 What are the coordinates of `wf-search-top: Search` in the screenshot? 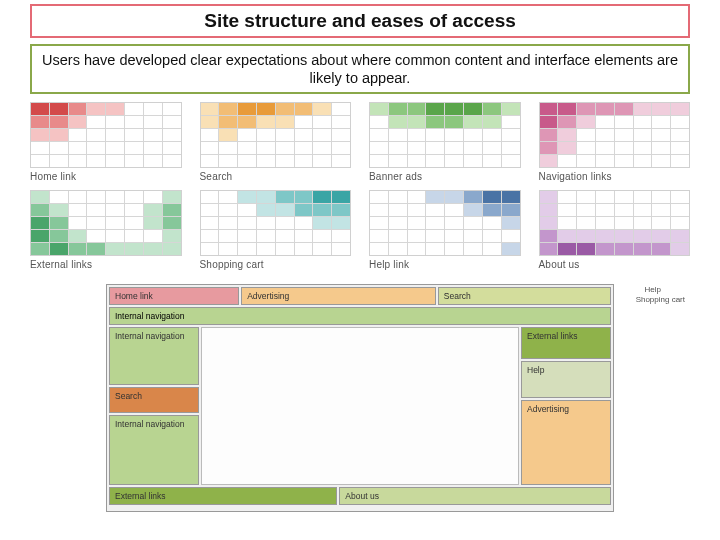 It's located at (524, 296).